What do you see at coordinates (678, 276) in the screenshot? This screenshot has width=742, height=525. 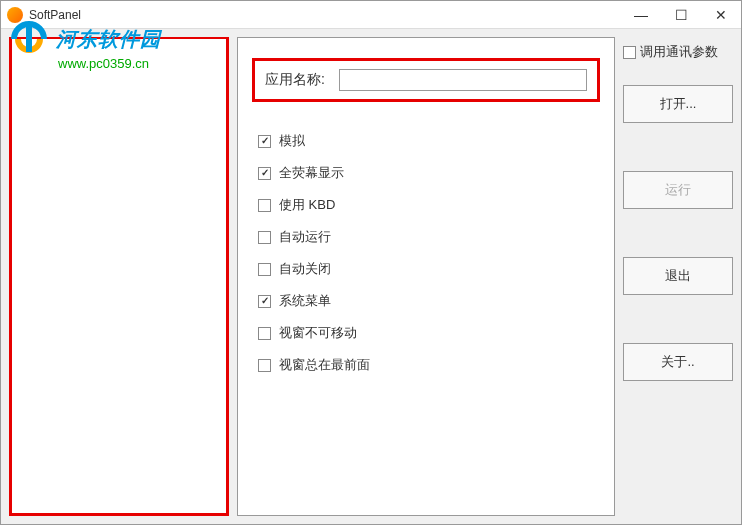 I see `exit-button: 退出` at bounding box center [678, 276].